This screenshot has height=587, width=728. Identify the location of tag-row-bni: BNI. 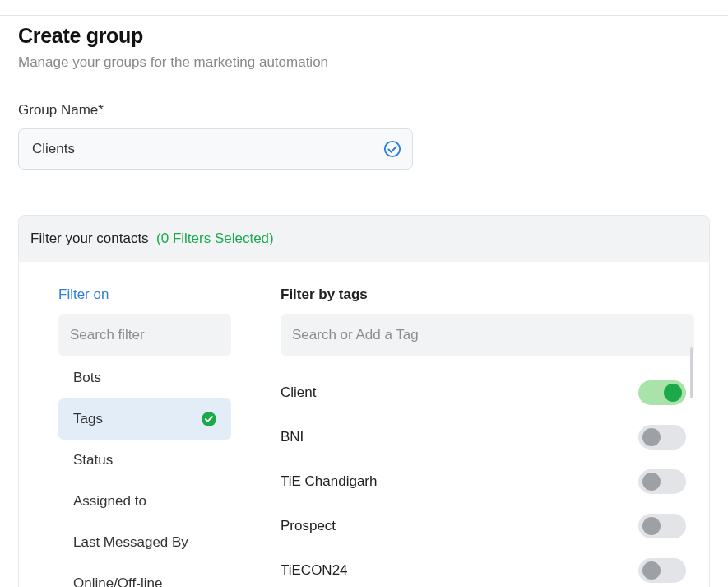
(484, 437).